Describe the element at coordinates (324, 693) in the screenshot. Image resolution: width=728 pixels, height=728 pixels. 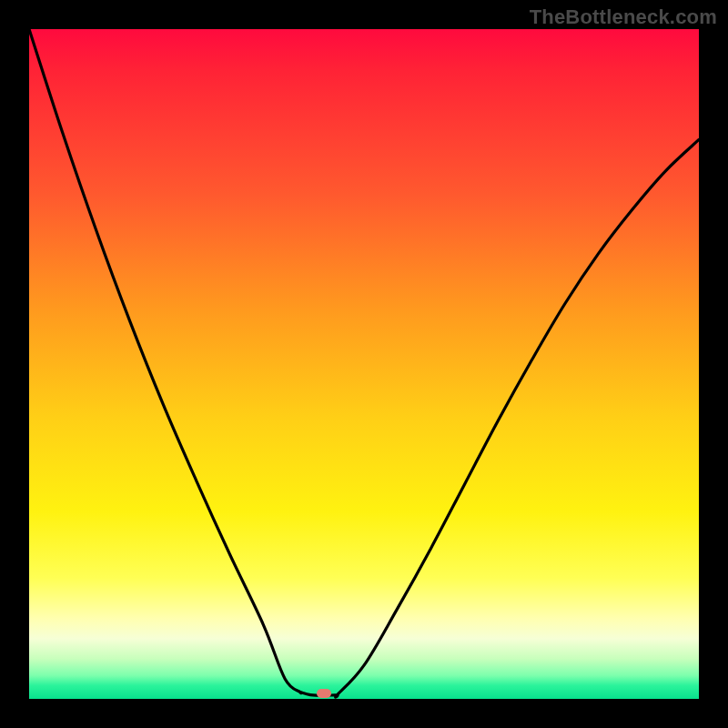
I see `optimum-marker` at that location.